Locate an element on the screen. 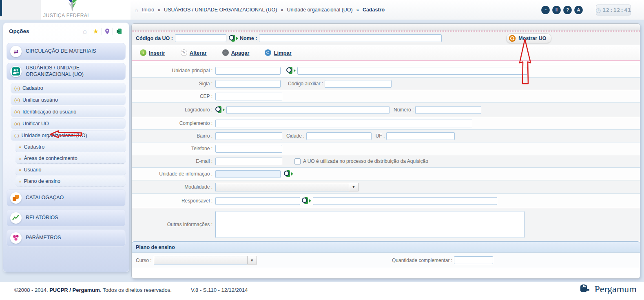 The width and height of the screenshot is (644, 300). boxes-icon is located at coordinates (16, 198).